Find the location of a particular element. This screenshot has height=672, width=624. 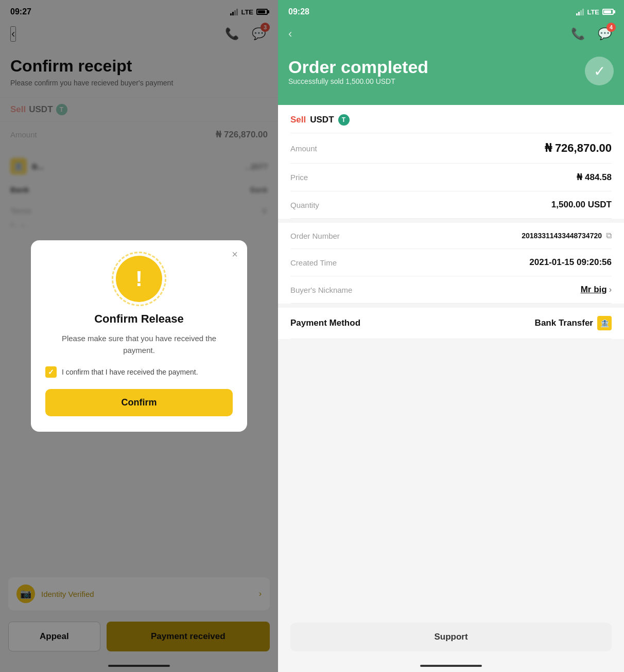

checkbox-label: I confirm that I have received the payme… is located at coordinates (130, 372).